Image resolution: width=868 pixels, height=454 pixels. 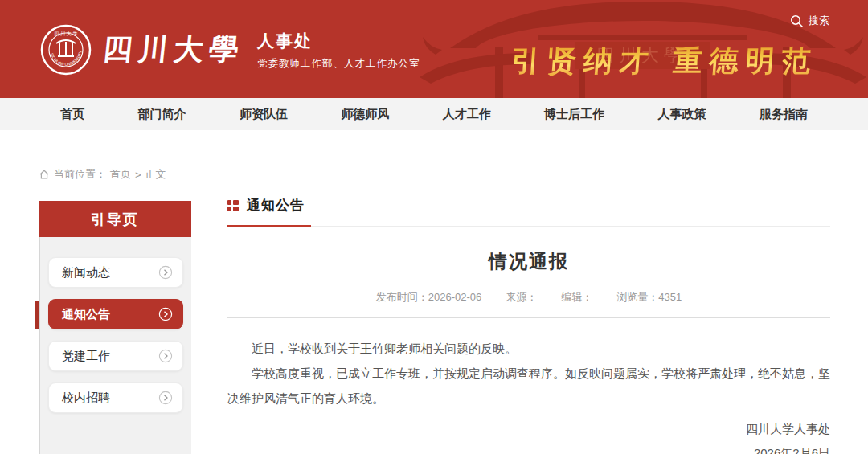 What do you see at coordinates (529, 262) in the screenshot?
I see `article-title: 情况通报` at bounding box center [529, 262].